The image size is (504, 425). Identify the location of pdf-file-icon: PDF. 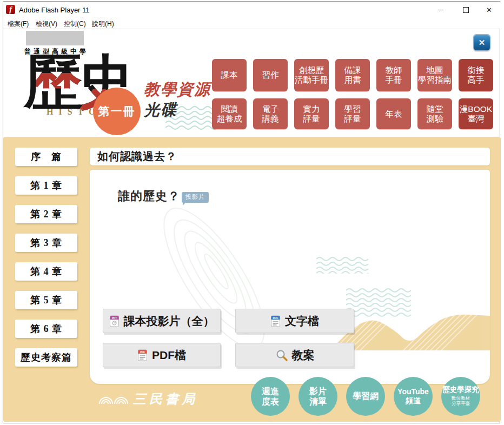
(143, 355).